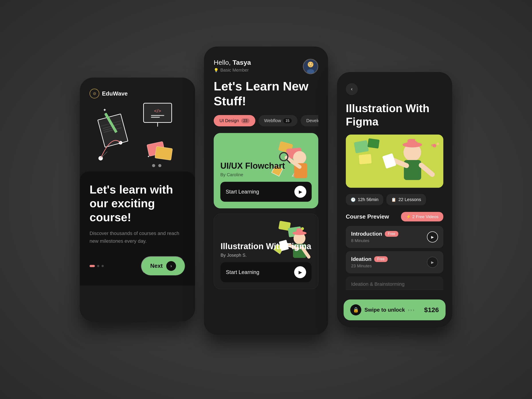 This screenshot has height=399, width=532. What do you see at coordinates (394, 284) in the screenshot?
I see `lesson-partial-title: Ideation & Brainstorming` at bounding box center [394, 284].